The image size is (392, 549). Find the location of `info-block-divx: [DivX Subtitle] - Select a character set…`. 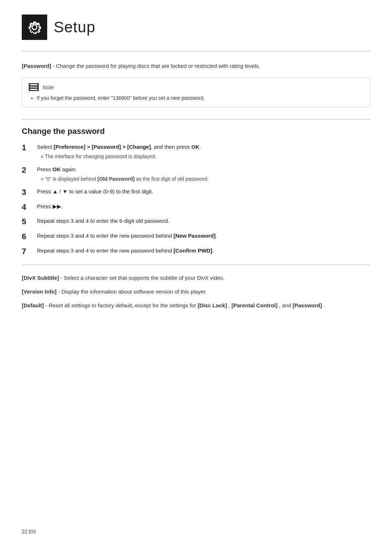

info-block-divx: [DivX Subtitle] - Select a character set… is located at coordinates (196, 278).